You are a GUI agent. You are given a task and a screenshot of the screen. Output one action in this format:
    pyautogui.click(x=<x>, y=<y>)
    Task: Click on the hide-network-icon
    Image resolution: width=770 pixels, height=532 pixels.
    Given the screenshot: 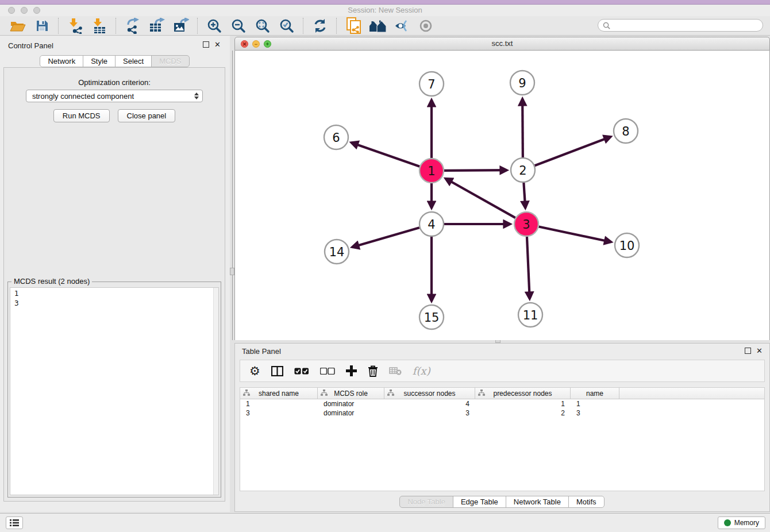 What is the action you would take?
    pyautogui.click(x=402, y=26)
    